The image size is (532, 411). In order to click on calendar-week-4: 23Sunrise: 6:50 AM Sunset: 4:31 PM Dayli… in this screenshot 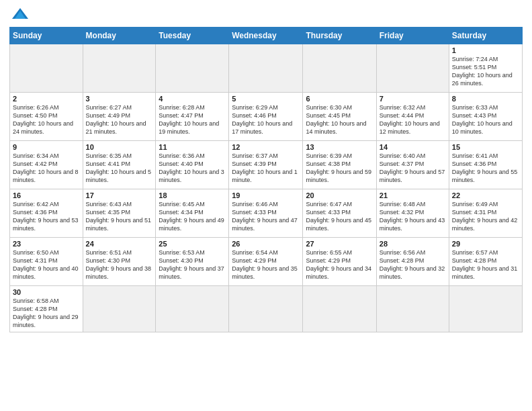, I will do `click(266, 262)`.